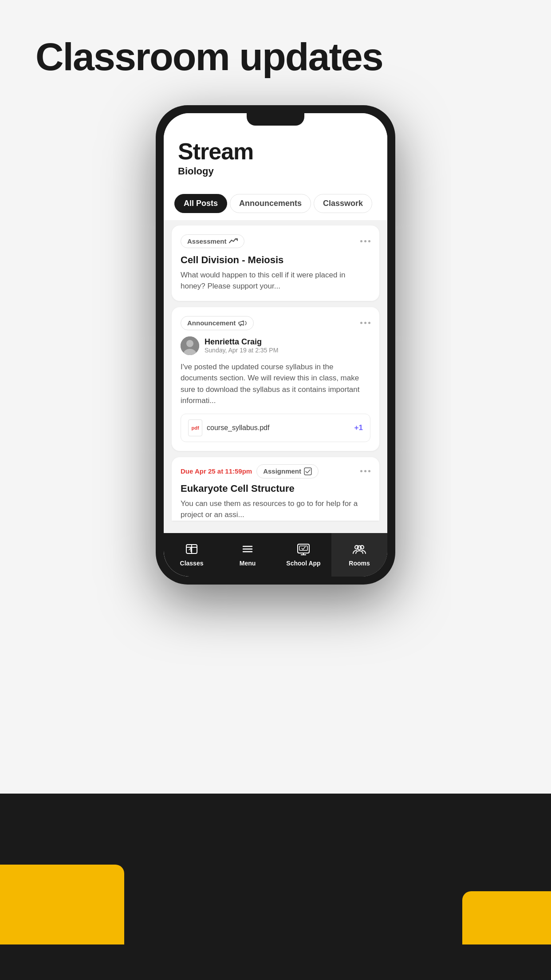 The height and width of the screenshot is (980, 551). Describe the element at coordinates (303, 563) in the screenshot. I see `nav-label-school-app: School App` at that location.